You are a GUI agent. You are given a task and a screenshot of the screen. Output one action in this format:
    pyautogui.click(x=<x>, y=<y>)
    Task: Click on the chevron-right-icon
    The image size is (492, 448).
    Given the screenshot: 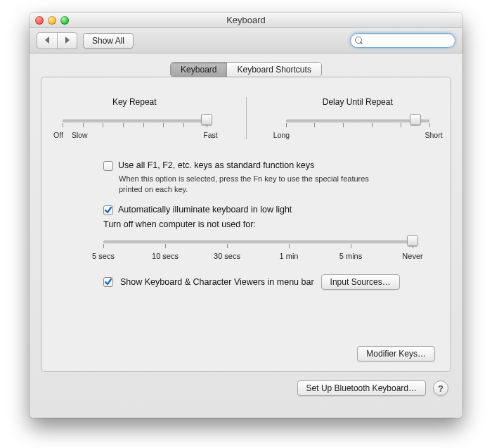 What is the action you would take?
    pyautogui.click(x=67, y=41)
    